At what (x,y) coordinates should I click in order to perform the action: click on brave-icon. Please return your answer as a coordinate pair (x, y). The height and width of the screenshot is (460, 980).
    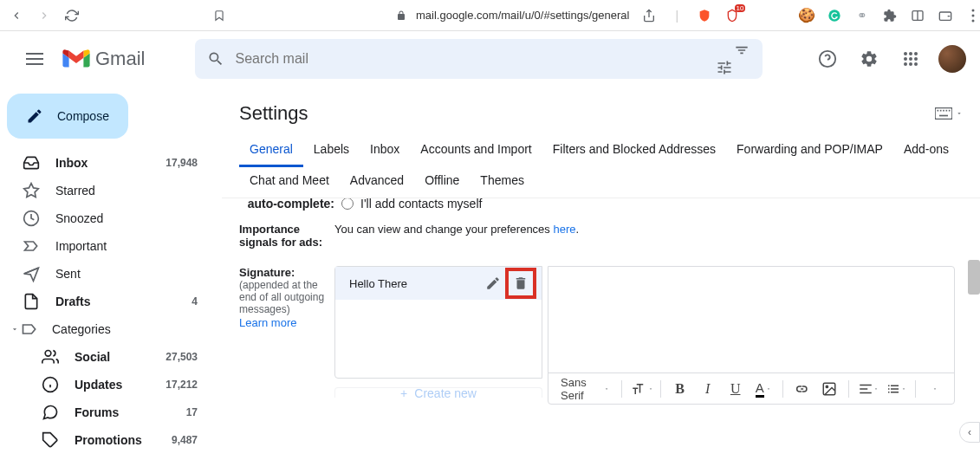
    Looking at the image, I should click on (704, 16).